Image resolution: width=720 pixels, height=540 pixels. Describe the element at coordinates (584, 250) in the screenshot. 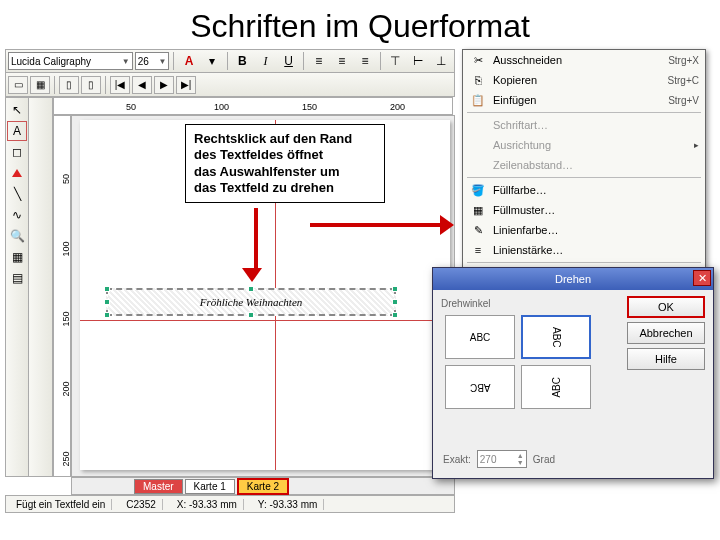

I see `ctx-linewidth: ≡Linienstärke…` at that location.